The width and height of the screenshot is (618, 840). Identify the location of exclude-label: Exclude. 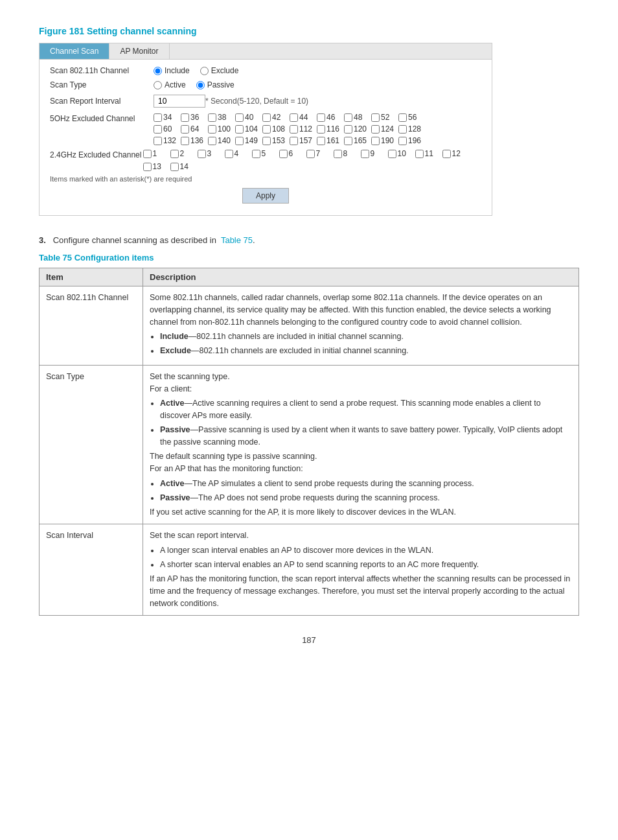
(225, 71).